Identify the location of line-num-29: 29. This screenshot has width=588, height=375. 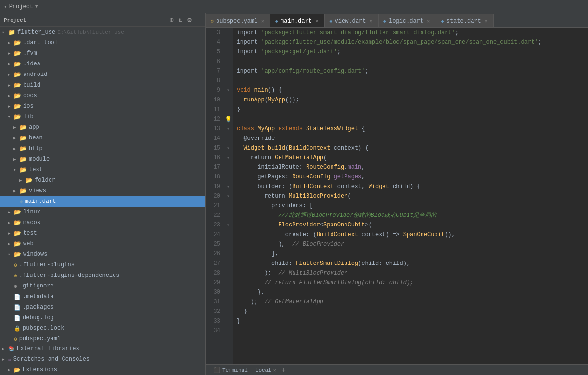
(215, 283).